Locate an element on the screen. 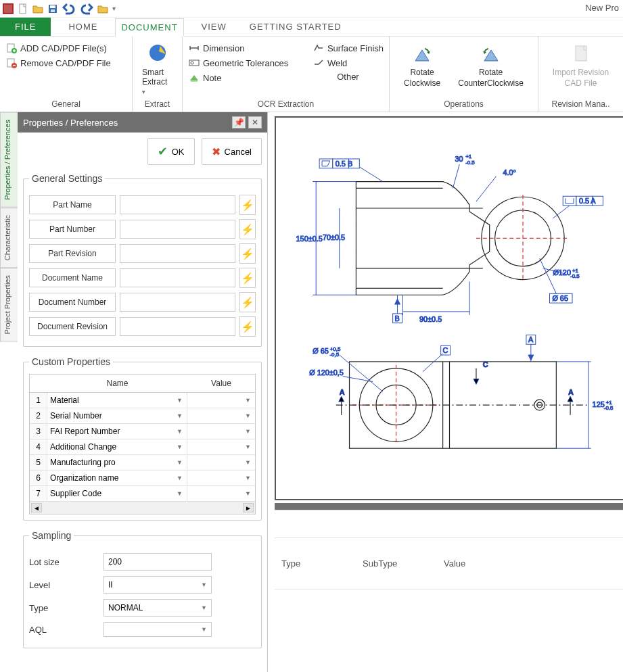 This screenshot has height=672, width=623. part-revision-autofill-button: ⚡ is located at coordinates (248, 254).